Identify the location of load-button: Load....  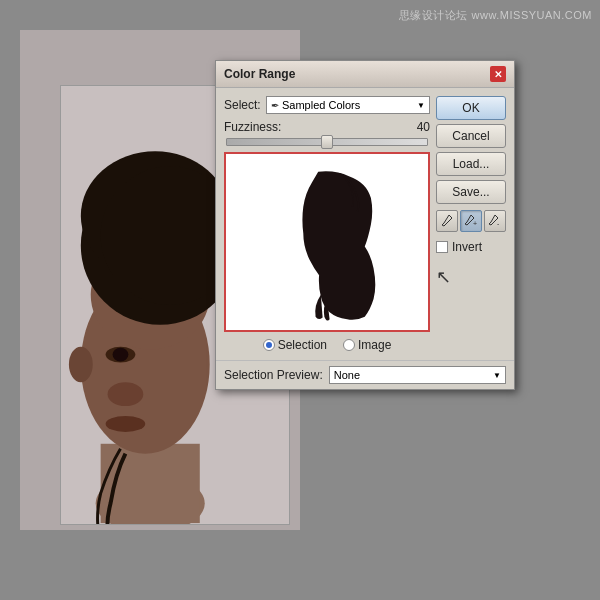
(471, 164).